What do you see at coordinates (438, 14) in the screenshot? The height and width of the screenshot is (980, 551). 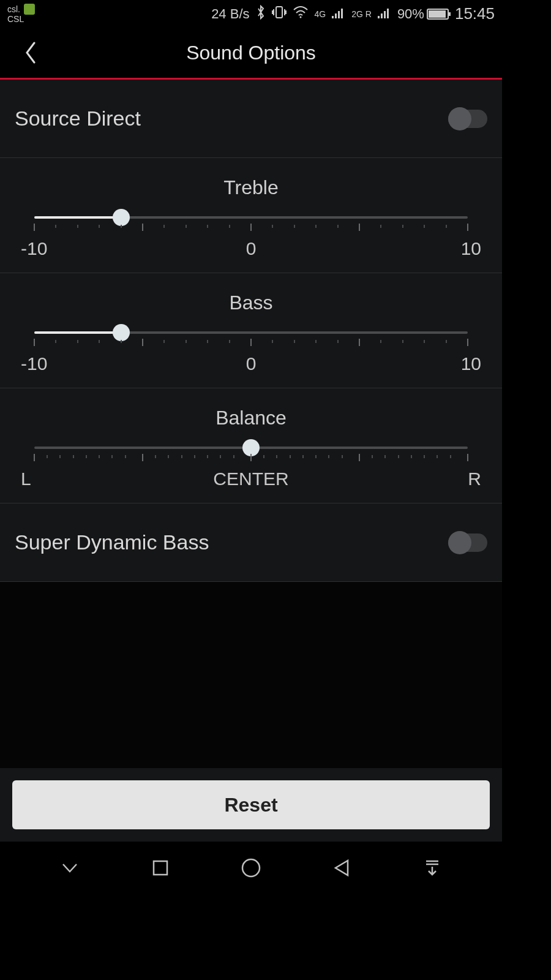 I see `battery-icon` at bounding box center [438, 14].